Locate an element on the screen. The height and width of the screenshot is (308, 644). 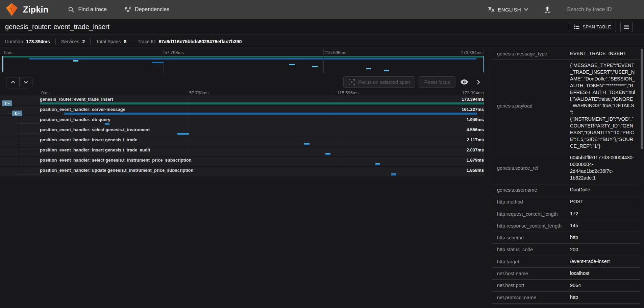
collapse-minus-icon: − is located at coordinates (8, 103).